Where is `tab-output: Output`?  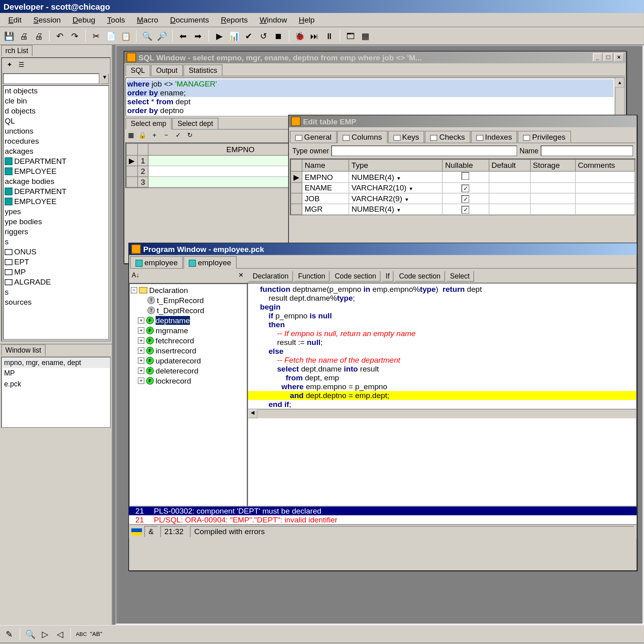
tab-output: Output is located at coordinates (167, 70).